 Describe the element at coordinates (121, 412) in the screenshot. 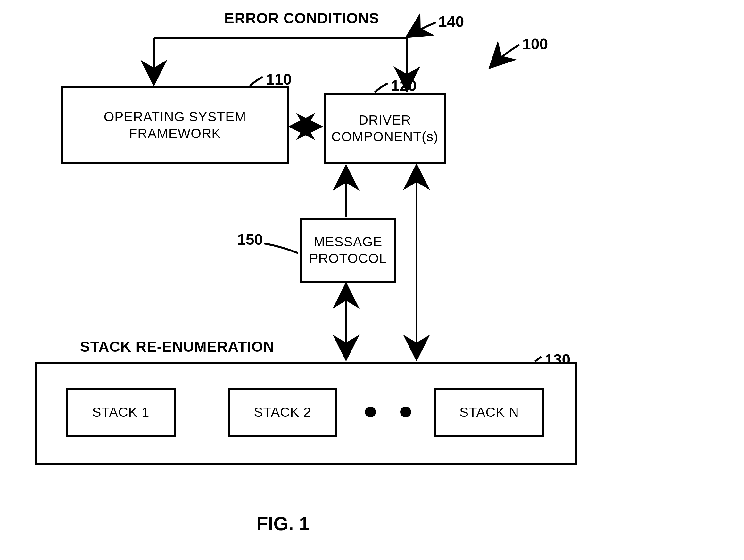

I see `stack-1-text: STACK 1` at that location.